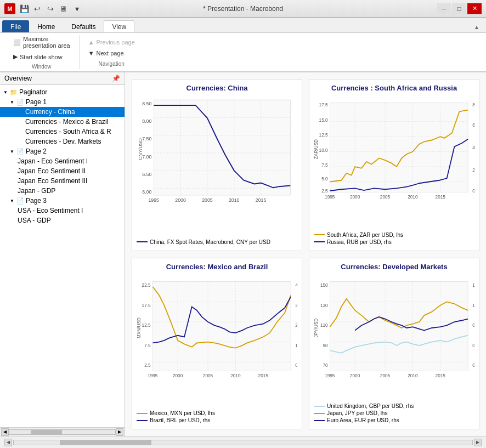 This screenshot has width=486, height=448. I want to click on maximize-button: □, so click(459, 9).